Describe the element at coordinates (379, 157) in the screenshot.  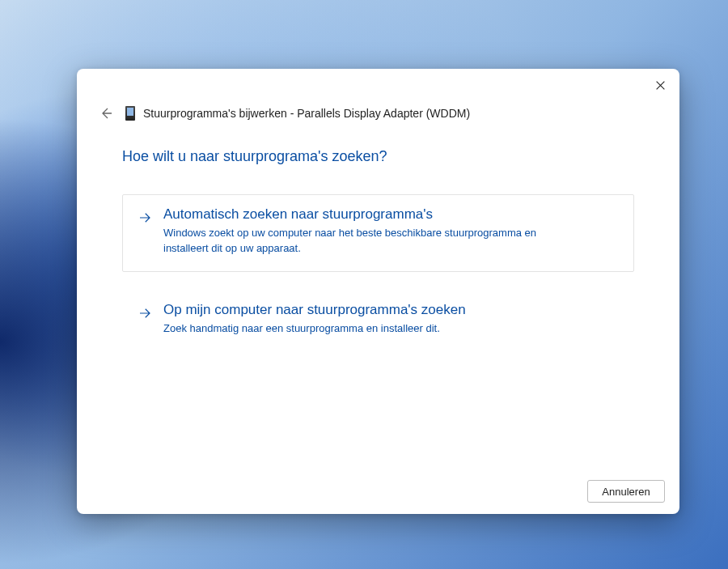
I see `prompt-heading: Hoe wilt u naar stuurprograma's zoeken?` at that location.